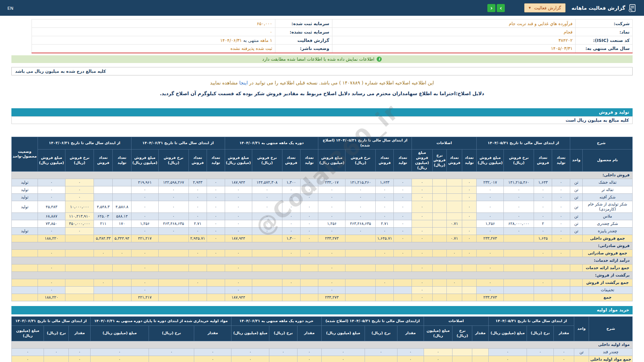  What do you see at coordinates (341, 83) in the screenshot?
I see `amendment-notice-text: این اطلاعیه اصلاحیه اطلاعیه شماره ( ۱۴۰۷…` at bounding box center [341, 83].